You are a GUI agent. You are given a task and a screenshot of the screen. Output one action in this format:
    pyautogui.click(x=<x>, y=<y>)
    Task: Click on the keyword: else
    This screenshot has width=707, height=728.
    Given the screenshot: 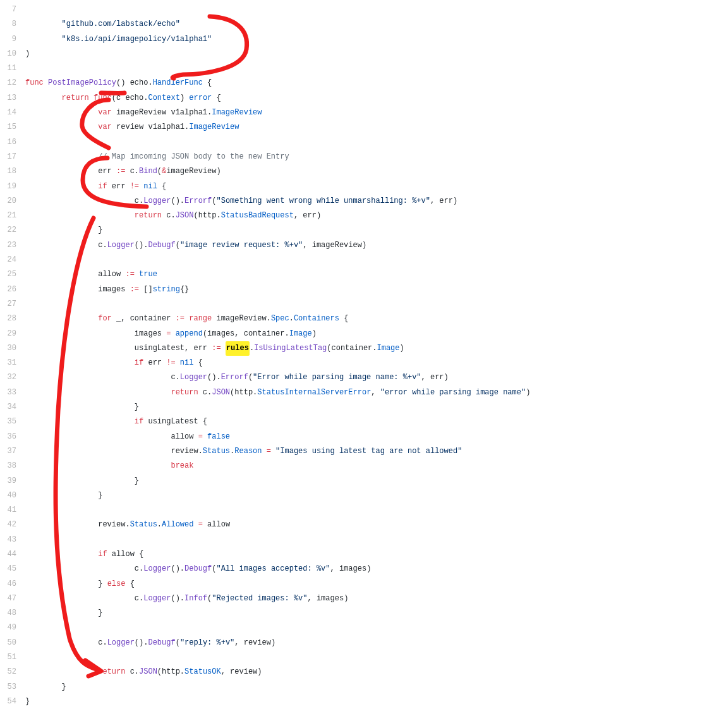 What is the action you would take?
    pyautogui.click(x=116, y=584)
    